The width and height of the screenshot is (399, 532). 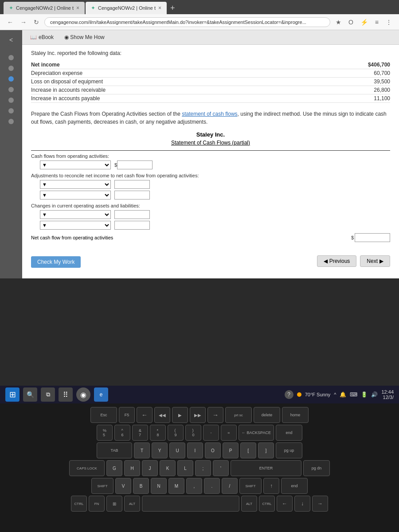 I want to click on key-b: B, so click(x=141, y=486).